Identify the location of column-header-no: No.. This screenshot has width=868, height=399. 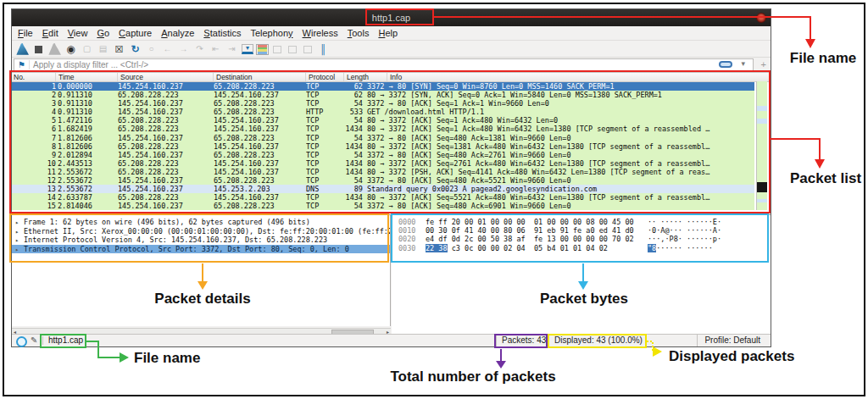
(19, 77).